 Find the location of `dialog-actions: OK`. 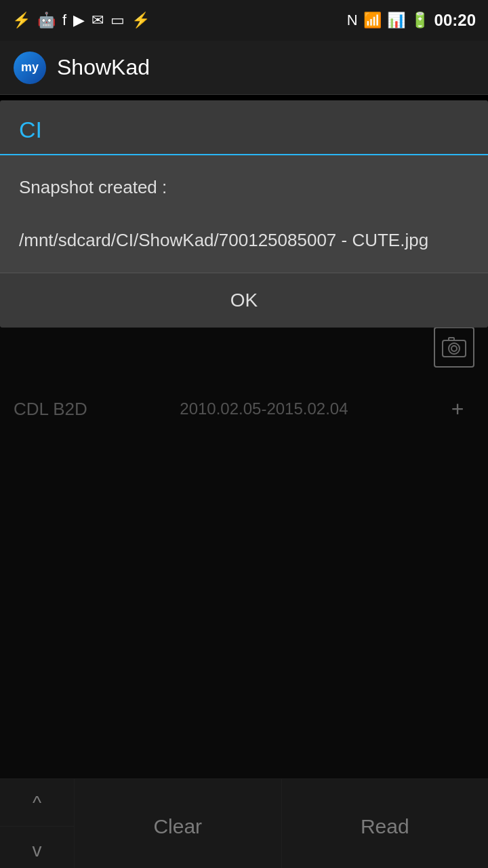

dialog-actions: OK is located at coordinates (244, 300).